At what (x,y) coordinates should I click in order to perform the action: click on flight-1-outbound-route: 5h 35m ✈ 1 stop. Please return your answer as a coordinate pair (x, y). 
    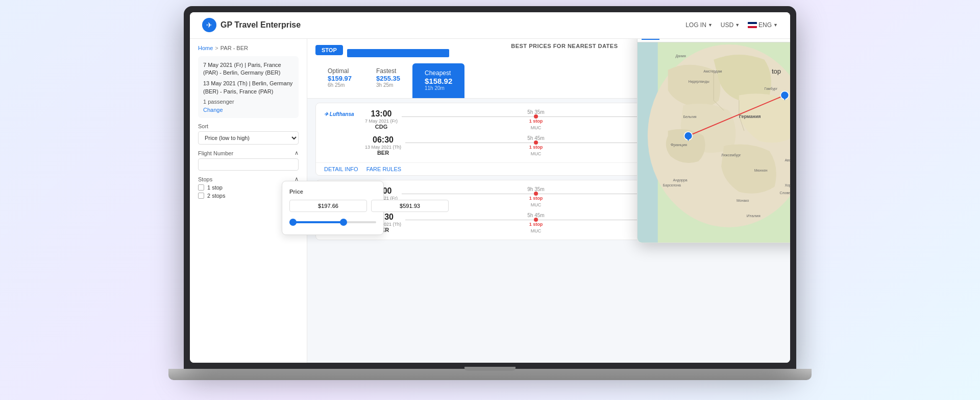
    Looking at the image, I should click on (536, 120).